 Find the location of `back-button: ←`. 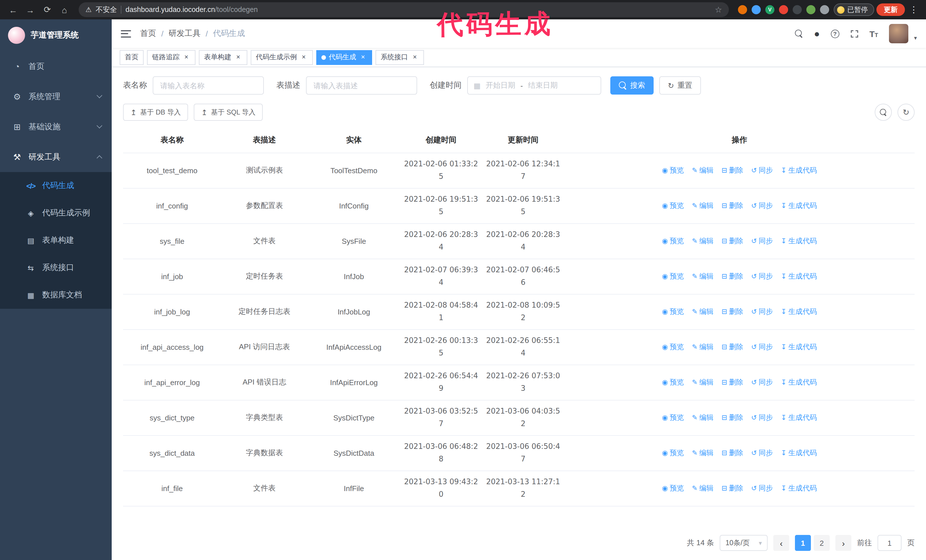

back-button: ← is located at coordinates (13, 10).